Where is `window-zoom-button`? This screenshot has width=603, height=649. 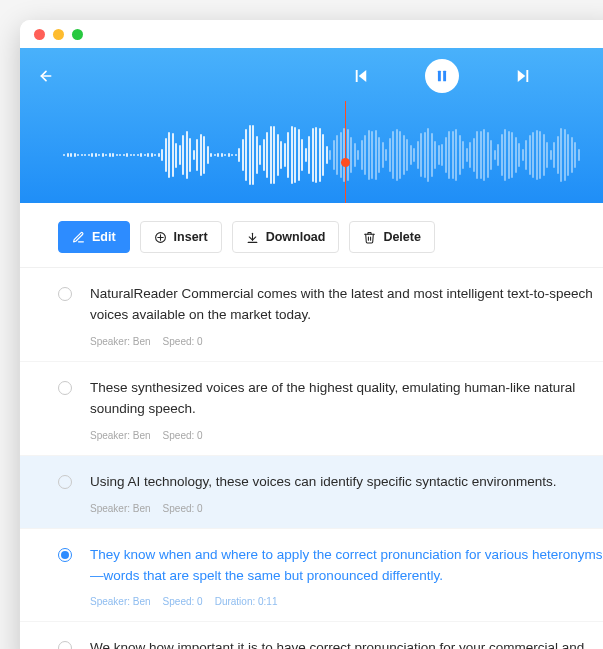
window-zoom-button is located at coordinates (78, 34).